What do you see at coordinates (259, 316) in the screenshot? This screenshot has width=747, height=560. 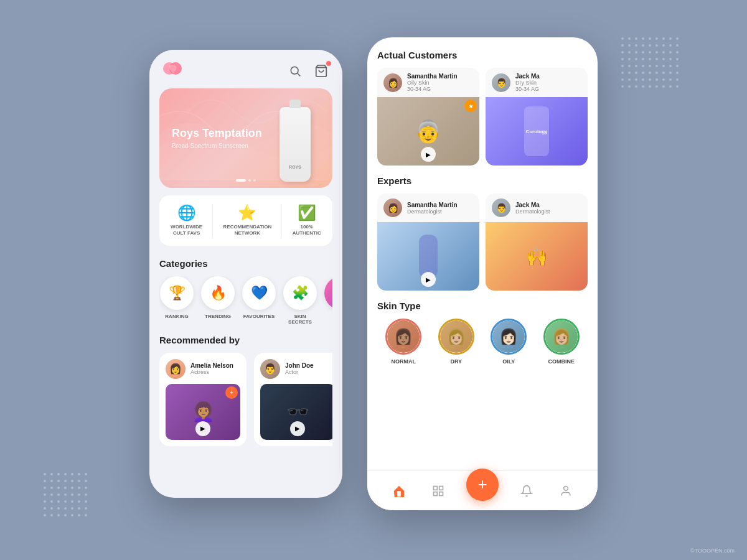 I see `favourites-label: FAVOURITES` at bounding box center [259, 316].